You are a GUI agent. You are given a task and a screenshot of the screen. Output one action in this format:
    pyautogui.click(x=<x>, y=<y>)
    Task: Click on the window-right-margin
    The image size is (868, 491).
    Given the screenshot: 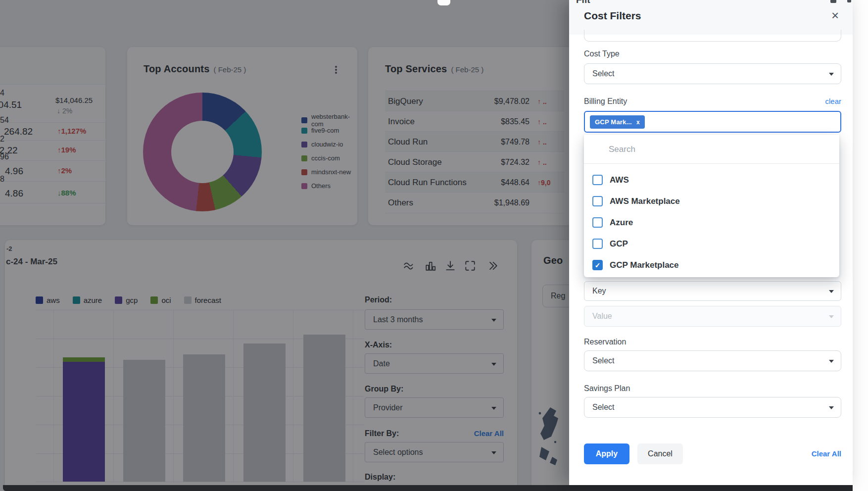 What is the action you would take?
    pyautogui.click(x=860, y=246)
    